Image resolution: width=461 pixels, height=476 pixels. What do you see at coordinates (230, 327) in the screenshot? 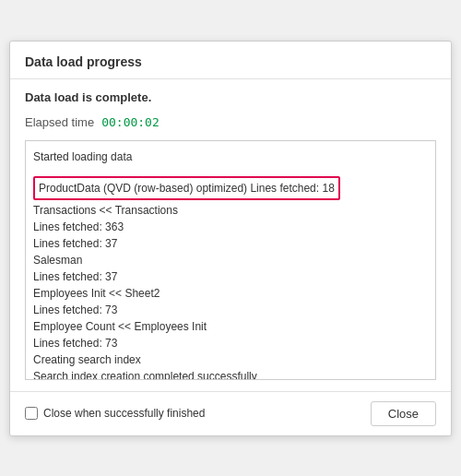
I see `log-item: Employee Count << Employees Init` at bounding box center [230, 327].